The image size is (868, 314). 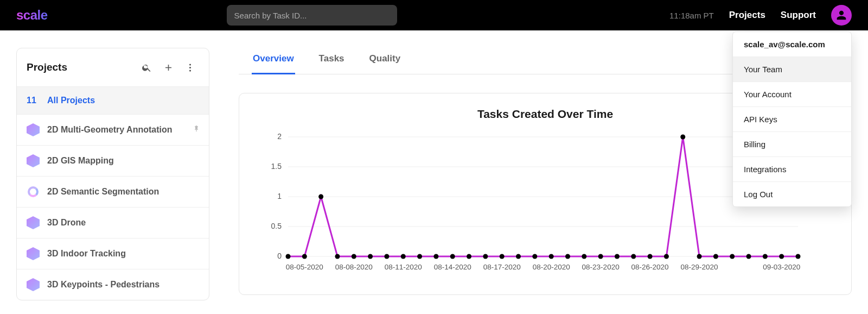 I want to click on dropdown-item-your-account: Your Account, so click(x=792, y=95).